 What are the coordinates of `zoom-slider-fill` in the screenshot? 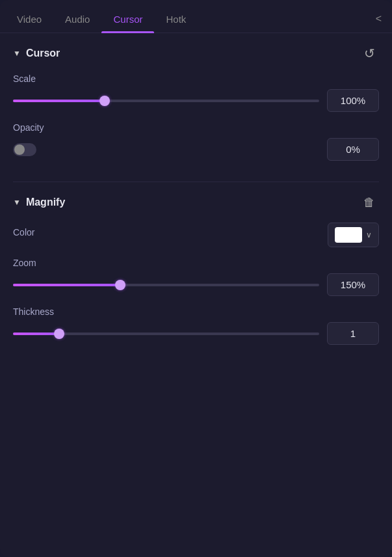 It's located at (66, 285).